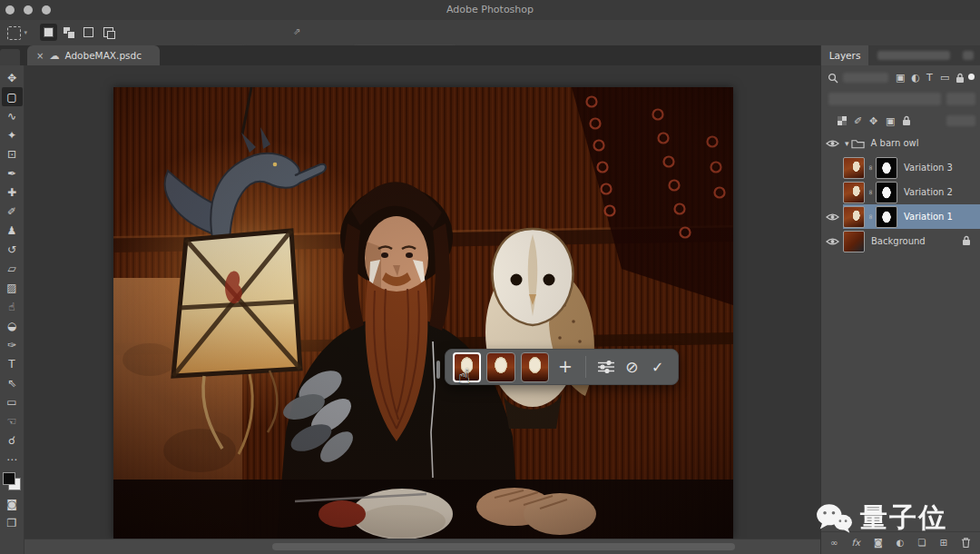  Describe the element at coordinates (13, 193) in the screenshot. I see `spot-healing-brush-tool: ✚` at that location.